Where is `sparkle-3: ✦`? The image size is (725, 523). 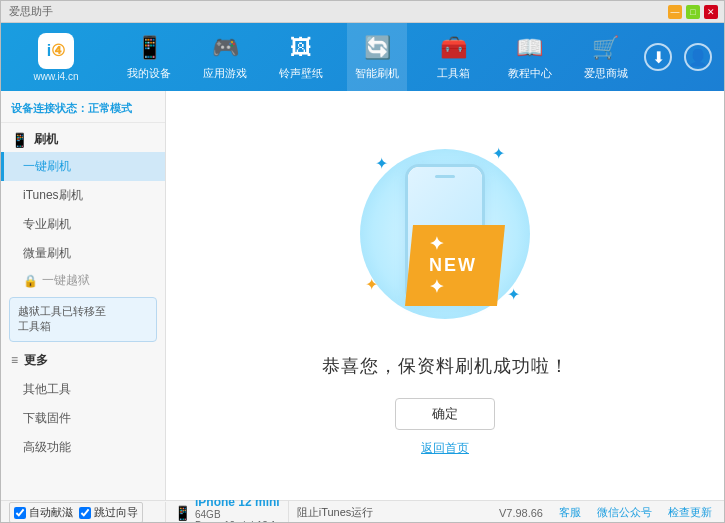 sparkle-3: ✦ is located at coordinates (372, 284).